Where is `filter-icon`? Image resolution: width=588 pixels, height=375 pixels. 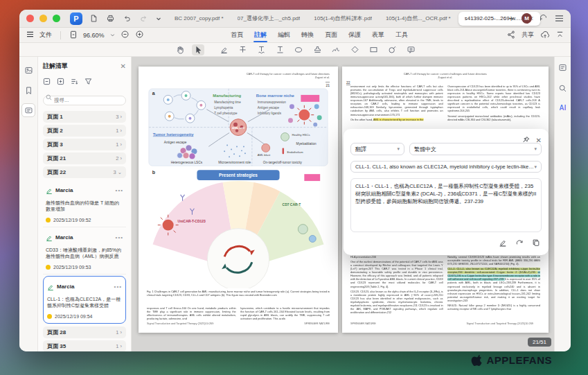 filter-icon is located at coordinates (89, 82).